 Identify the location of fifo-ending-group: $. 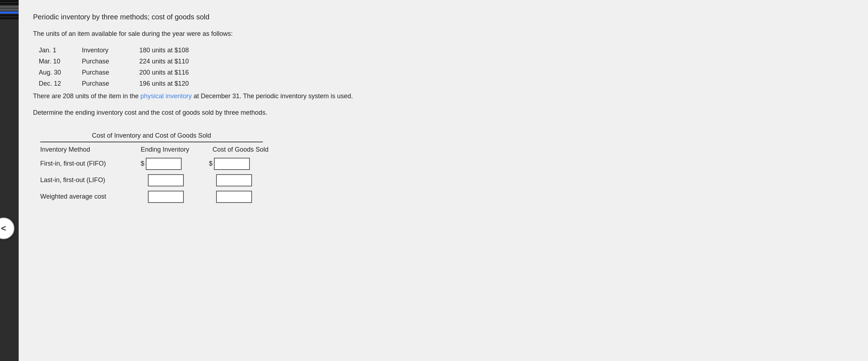
(173, 164).